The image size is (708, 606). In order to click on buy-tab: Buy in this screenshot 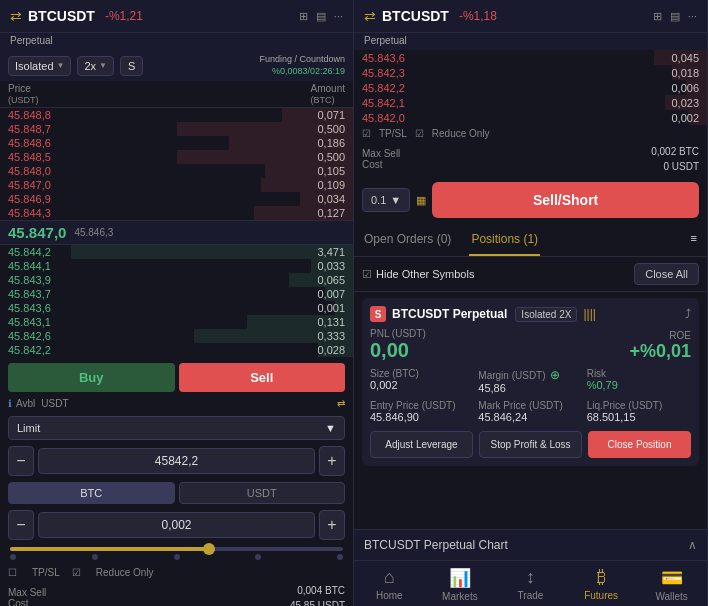, I will do `click(92, 378)`.